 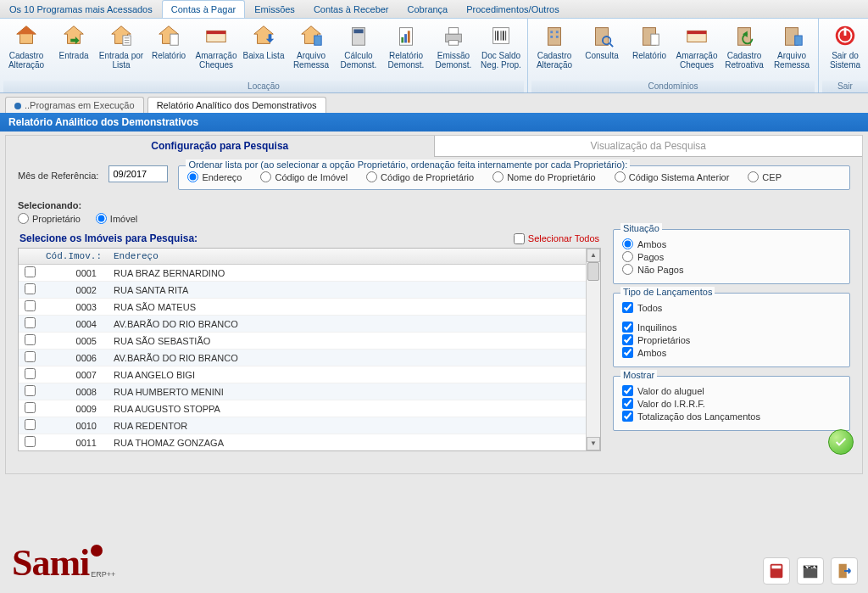 I want to click on ribbon-sair-sistema: Sair do Sistema, so click(x=845, y=51).